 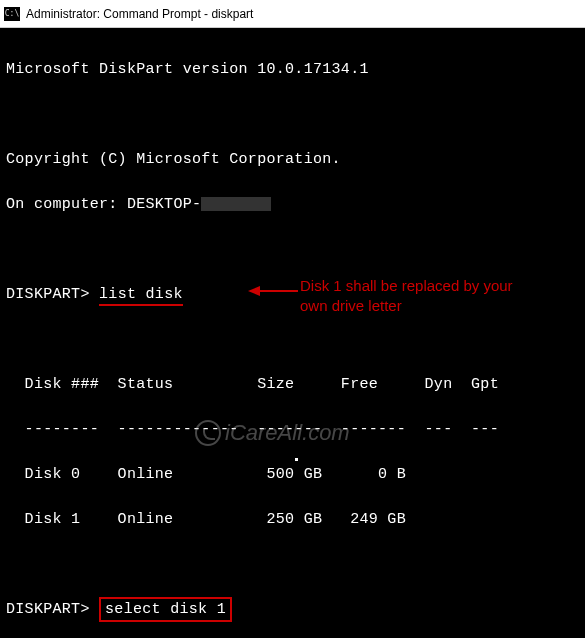 I want to click on copyright-line: Copyright (C) Microsoft Corporation., so click(x=292, y=160).